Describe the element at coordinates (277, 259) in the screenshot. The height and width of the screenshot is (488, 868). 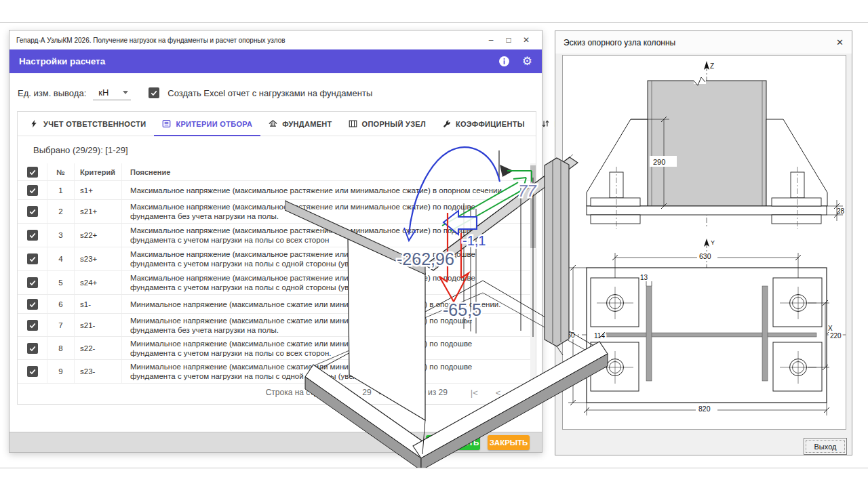
I see `table-row: 4 s23+ Максимальное напряжение (максимал…` at that location.